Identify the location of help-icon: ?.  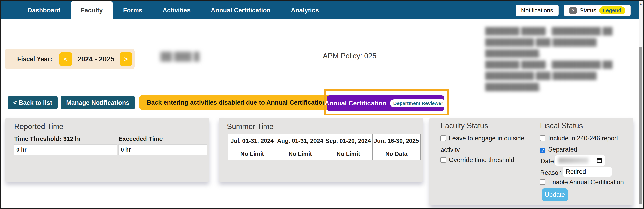
(573, 11).